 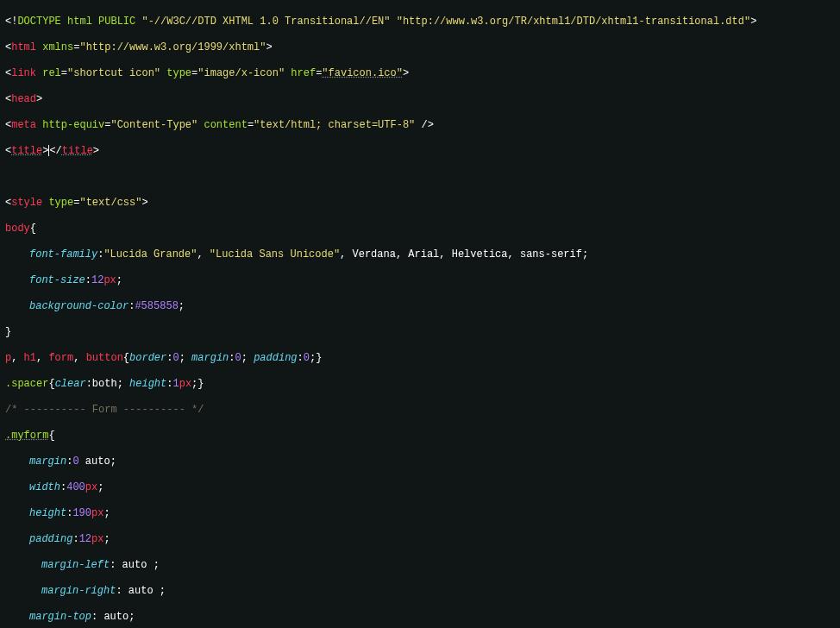 I want to click on num: 190, so click(x=82, y=513).